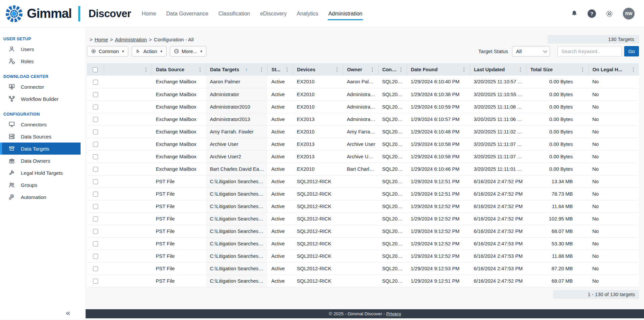  Describe the element at coordinates (574, 14) in the screenshot. I see `notifications-bell-icon` at that location.